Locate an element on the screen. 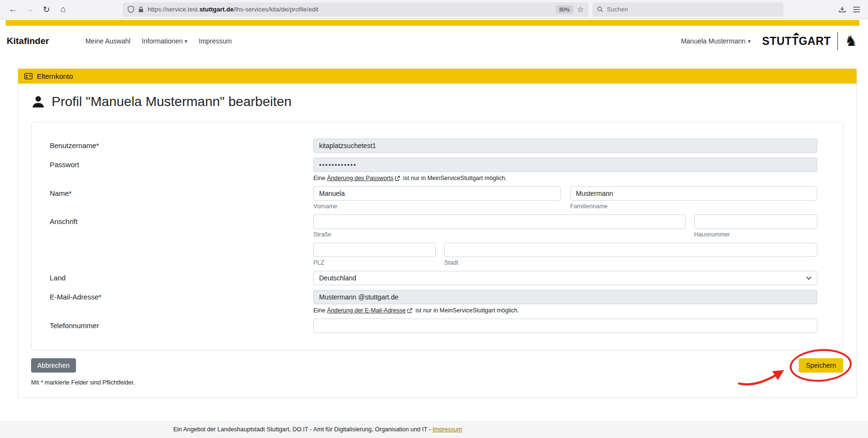 The height and width of the screenshot is (438, 868). password-hint-suffix: ist nur in MeinServiceStuttgart möglich. is located at coordinates (454, 178).